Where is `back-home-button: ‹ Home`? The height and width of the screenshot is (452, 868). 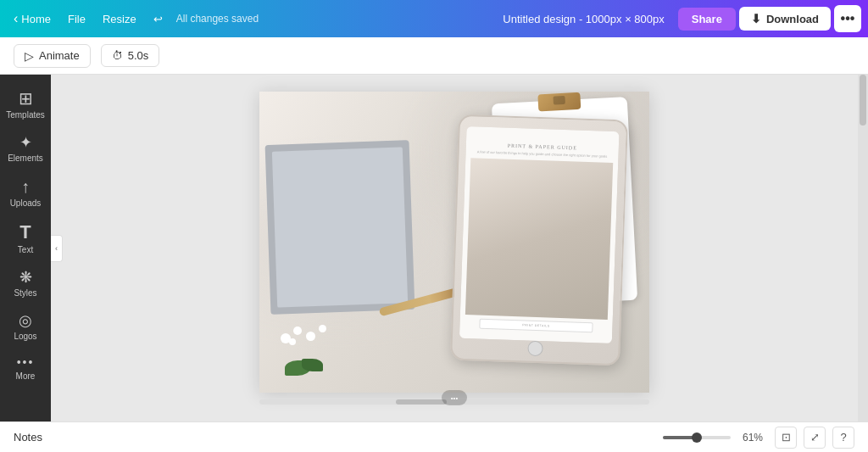
back-home-button: ‹ Home is located at coordinates (32, 19).